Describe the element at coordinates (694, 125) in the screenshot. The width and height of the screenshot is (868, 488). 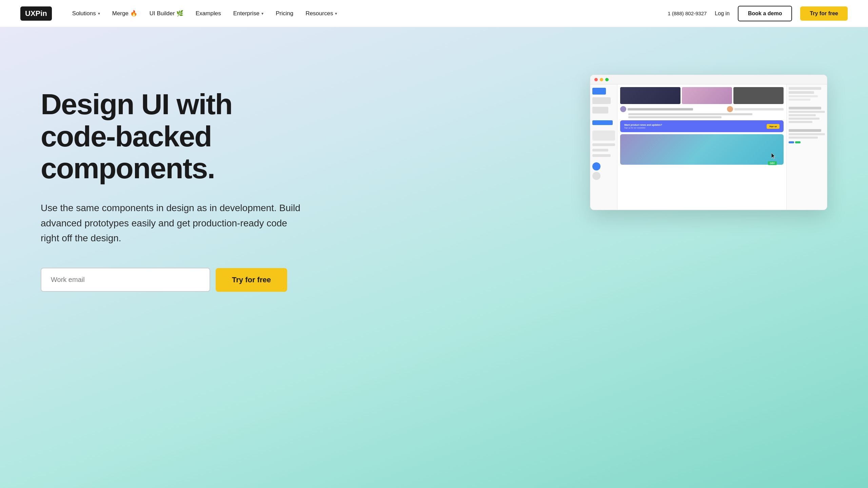
I see `ss-newsletter-title: Want product news and updates?` at that location.